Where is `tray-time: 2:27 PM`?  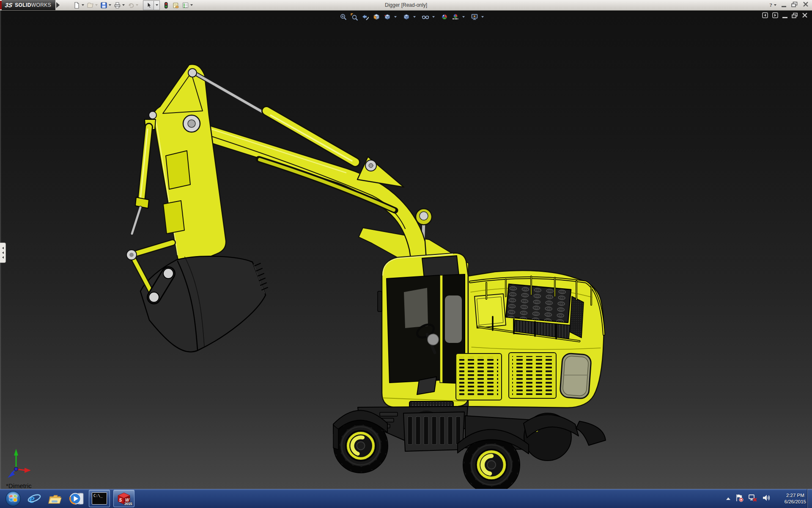
tray-time: 2:27 PM is located at coordinates (795, 495).